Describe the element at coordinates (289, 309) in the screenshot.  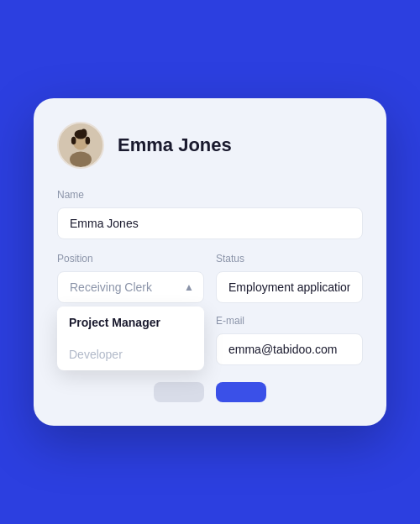
I see `right-fields: Status E-mail` at that location.